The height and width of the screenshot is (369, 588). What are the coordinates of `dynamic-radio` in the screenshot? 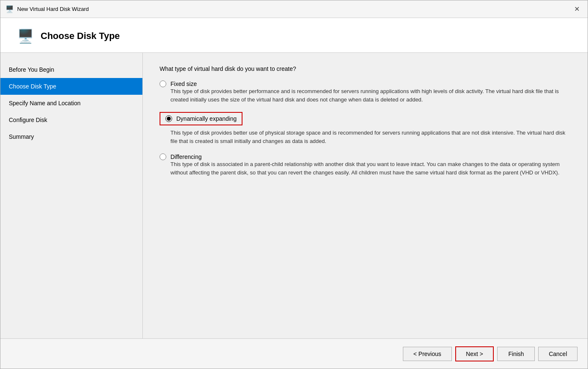 It's located at (169, 119).